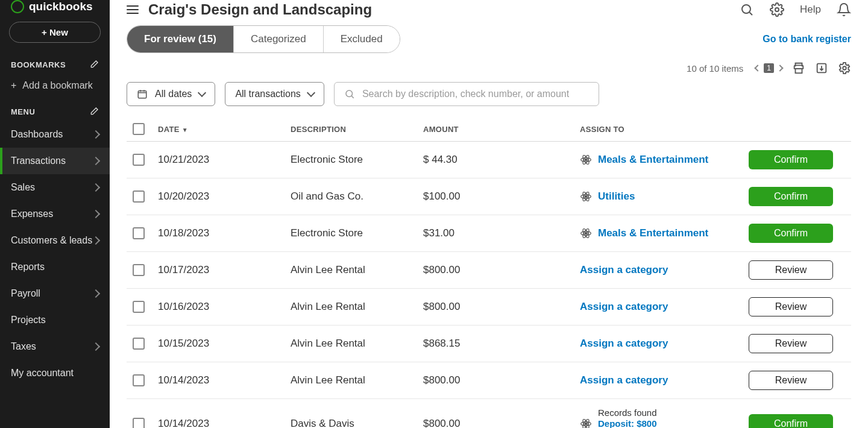  Describe the element at coordinates (224, 270) in the screenshot. I see `cell-date: 10/17/2023` at that location.